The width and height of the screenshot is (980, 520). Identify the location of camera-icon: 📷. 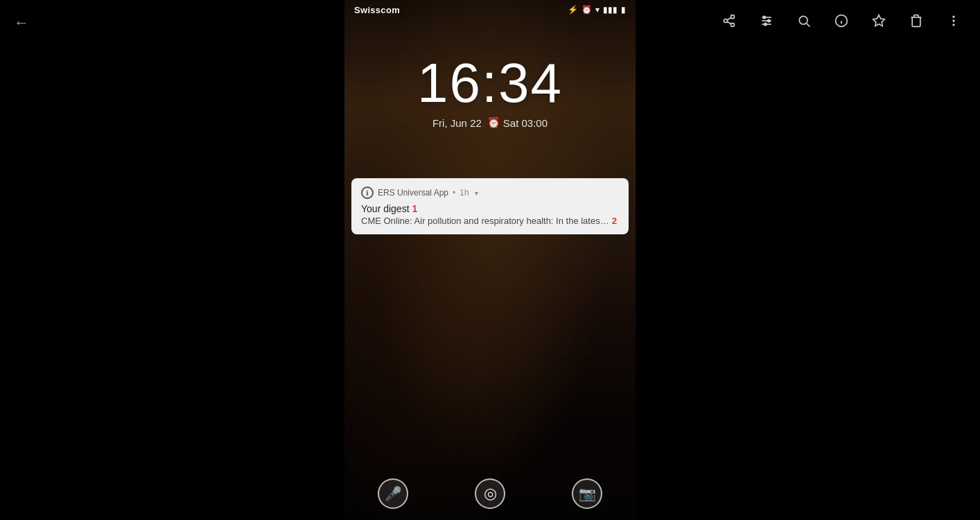
(588, 494).